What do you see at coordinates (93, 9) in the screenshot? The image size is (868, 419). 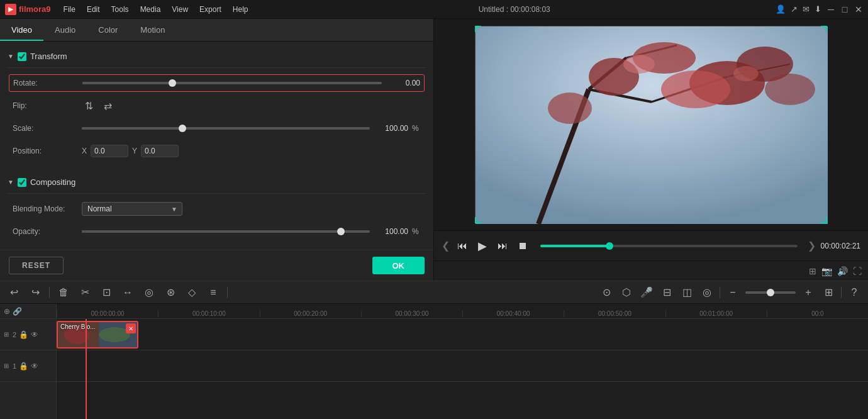 I see `menu-edit: Edit` at bounding box center [93, 9].